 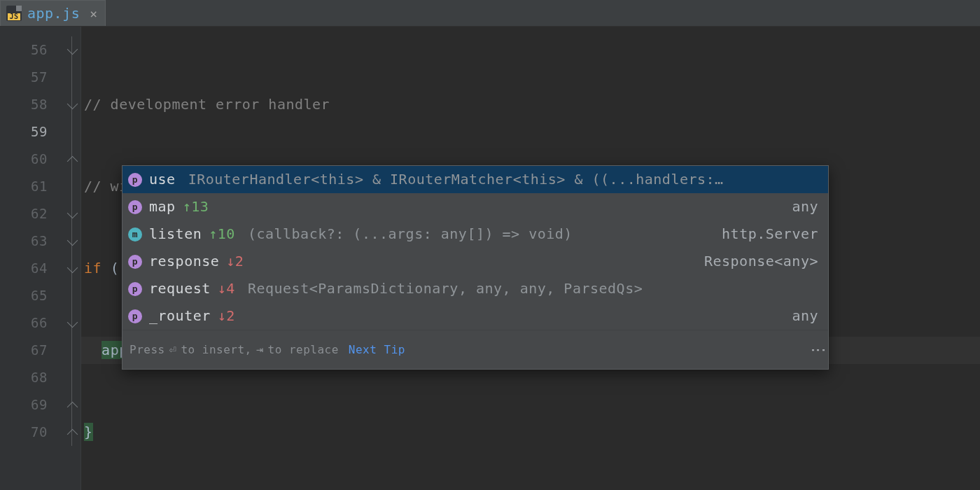 I want to click on close-icon: ×, so click(x=94, y=14).